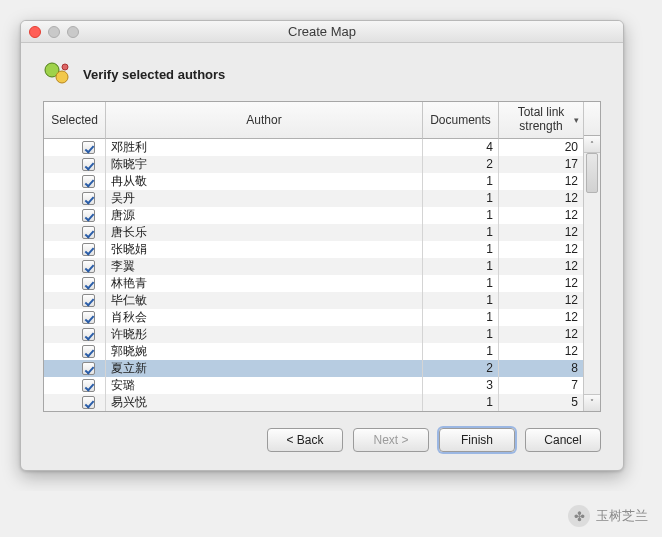  Describe the element at coordinates (592, 402) in the screenshot. I see `scroll-down-button: ˅` at that location.